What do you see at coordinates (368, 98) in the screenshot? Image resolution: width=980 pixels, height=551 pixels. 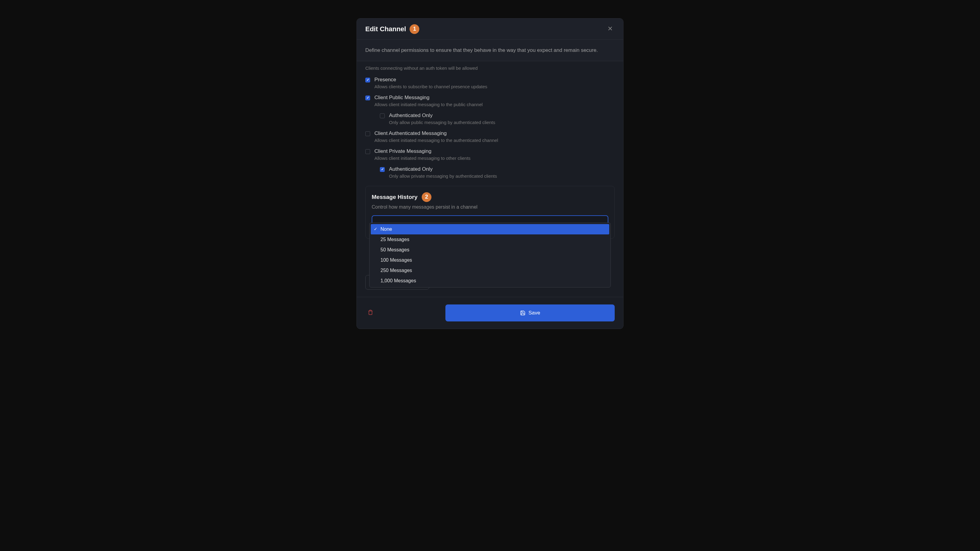 I see `public-msg-checkbox` at bounding box center [368, 98].